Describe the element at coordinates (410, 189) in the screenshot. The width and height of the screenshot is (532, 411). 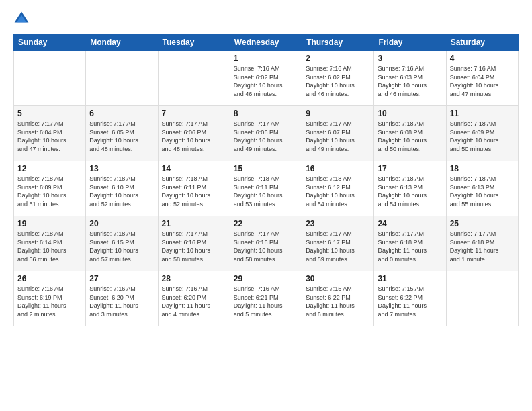
I see `calendar-cell: 17Sunrise: 7:18 AM Sunset: 6:13 PM Dayli…` at that location.